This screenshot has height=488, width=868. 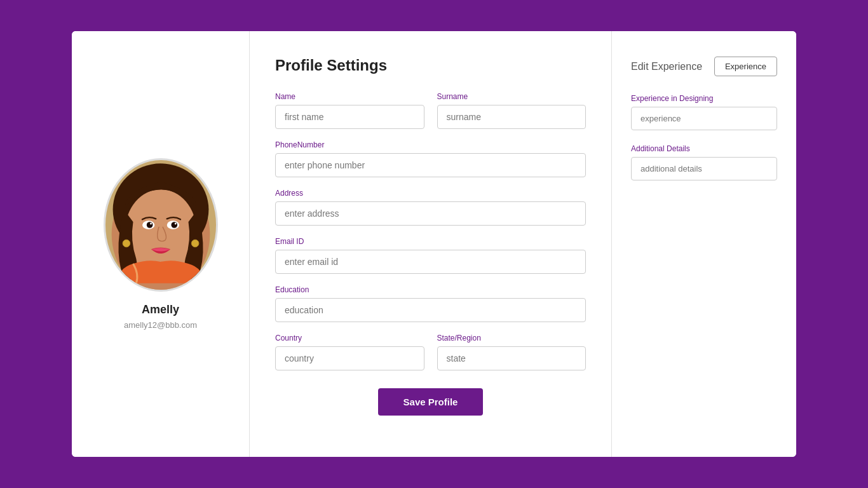 I want to click on address-row: Address, so click(x=431, y=207).